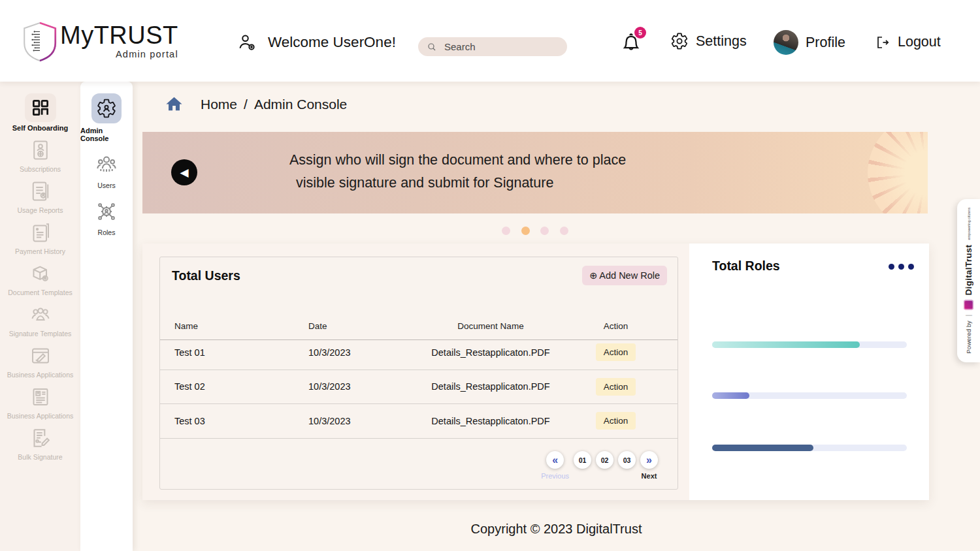 The height and width of the screenshot is (551, 980). What do you see at coordinates (605, 460) in the screenshot?
I see `pagination-page-2: 02` at bounding box center [605, 460].